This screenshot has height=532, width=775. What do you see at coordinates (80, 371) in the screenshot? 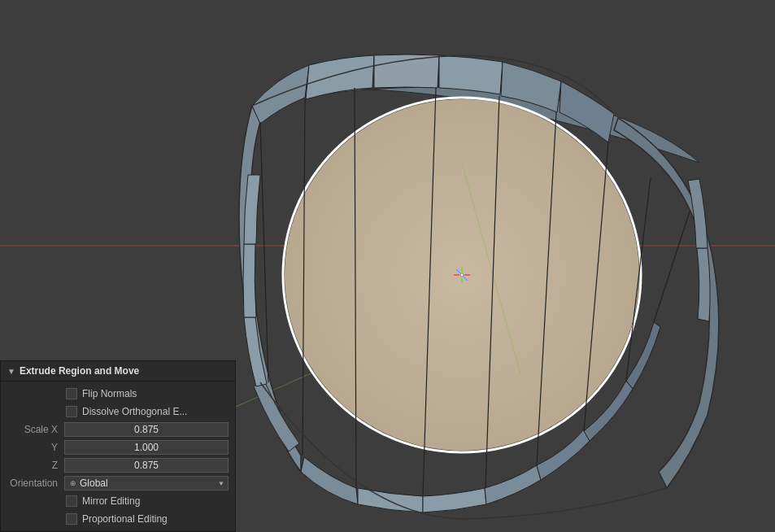
I see `panel-title: Extrude Region and Move` at bounding box center [80, 371].